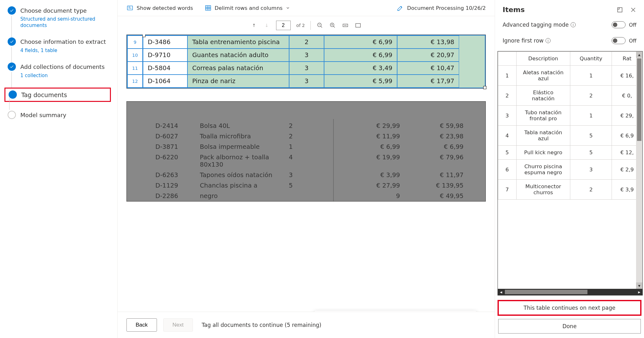 This screenshot has width=644, height=338. I want to click on ignore-first-row-toggle: Off, so click(624, 41).